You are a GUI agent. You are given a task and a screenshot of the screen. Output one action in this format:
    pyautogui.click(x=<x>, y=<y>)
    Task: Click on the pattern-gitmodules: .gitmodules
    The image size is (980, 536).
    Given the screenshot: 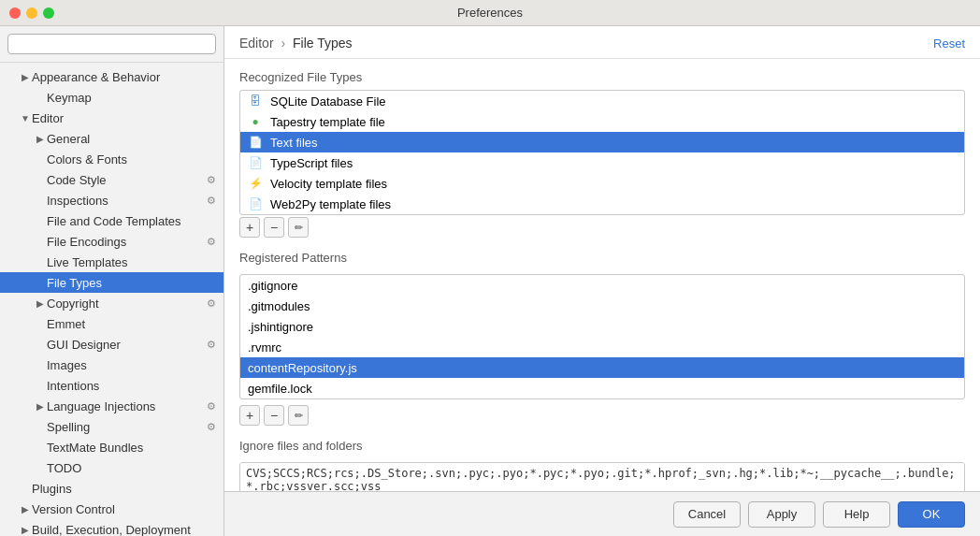 What is the action you would take?
    pyautogui.click(x=602, y=306)
    